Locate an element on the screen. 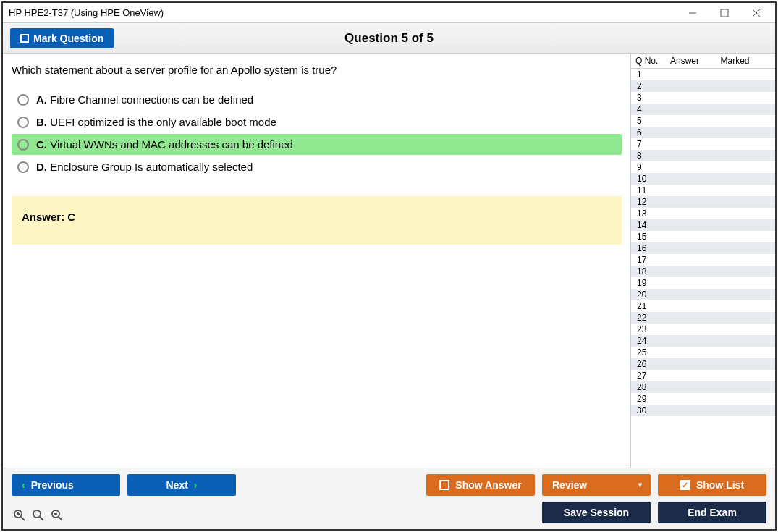 The height and width of the screenshot is (532, 778). question-list-row: 3 is located at coordinates (703, 98).